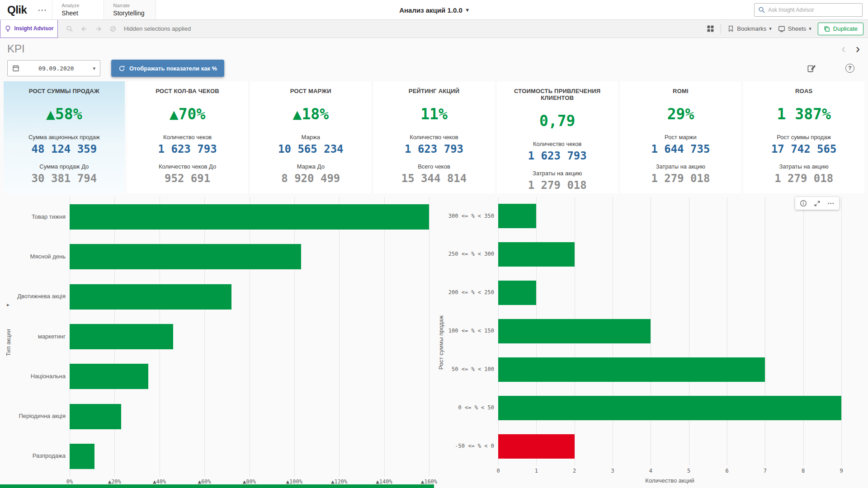 The image size is (868, 488). What do you see at coordinates (842, 331) in the screenshot?
I see `gridline` at bounding box center [842, 331].